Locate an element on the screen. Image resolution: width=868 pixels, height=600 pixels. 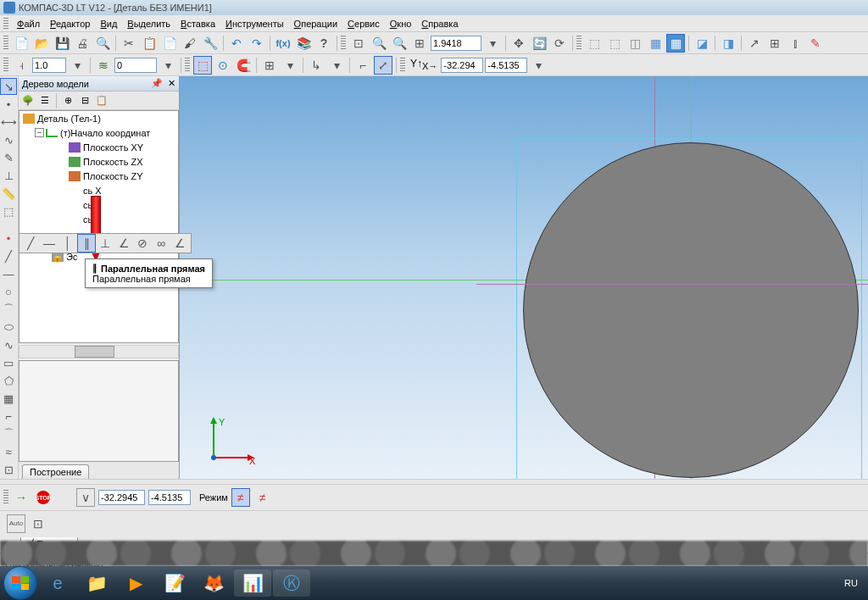
shaded-edges-button: ▦ is located at coordinates (676, 43).